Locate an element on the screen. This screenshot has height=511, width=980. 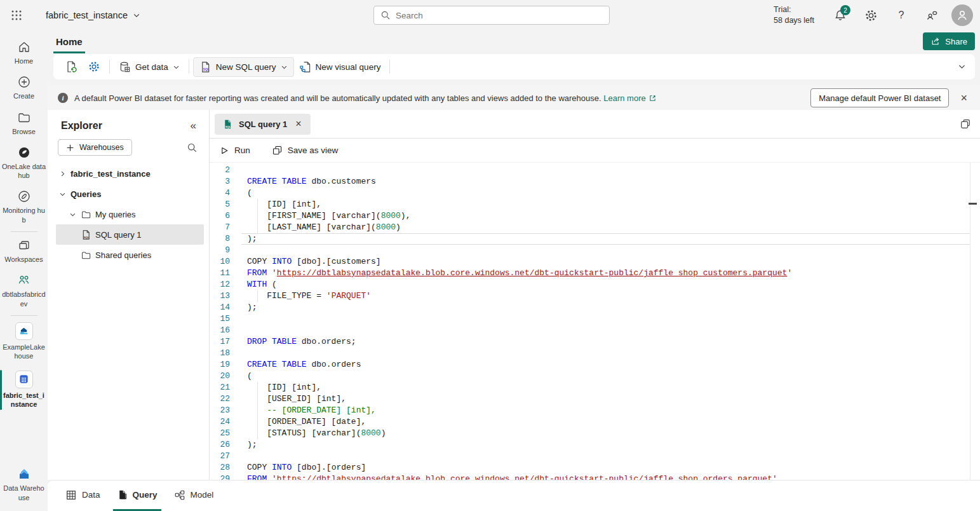
add-warehouses-button: Warehouses is located at coordinates (95, 147).